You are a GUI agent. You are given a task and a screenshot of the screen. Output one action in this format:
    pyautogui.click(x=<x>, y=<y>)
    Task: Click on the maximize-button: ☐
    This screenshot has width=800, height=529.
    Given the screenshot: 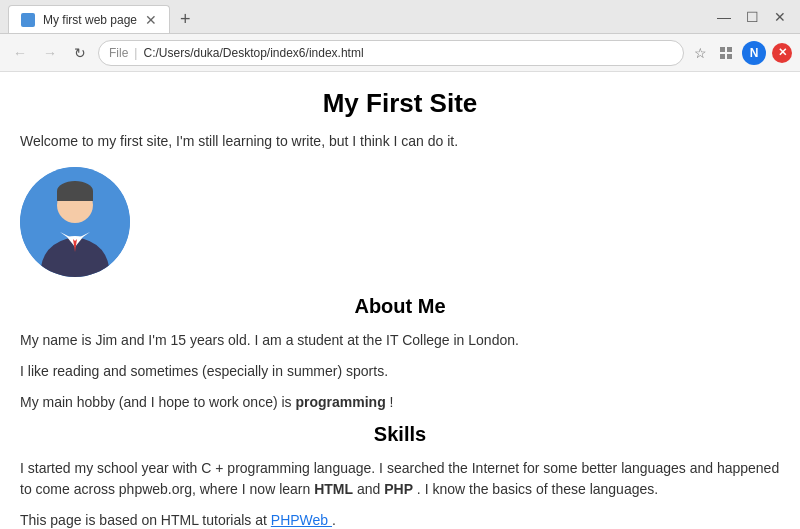 What is the action you would take?
    pyautogui.click(x=752, y=17)
    